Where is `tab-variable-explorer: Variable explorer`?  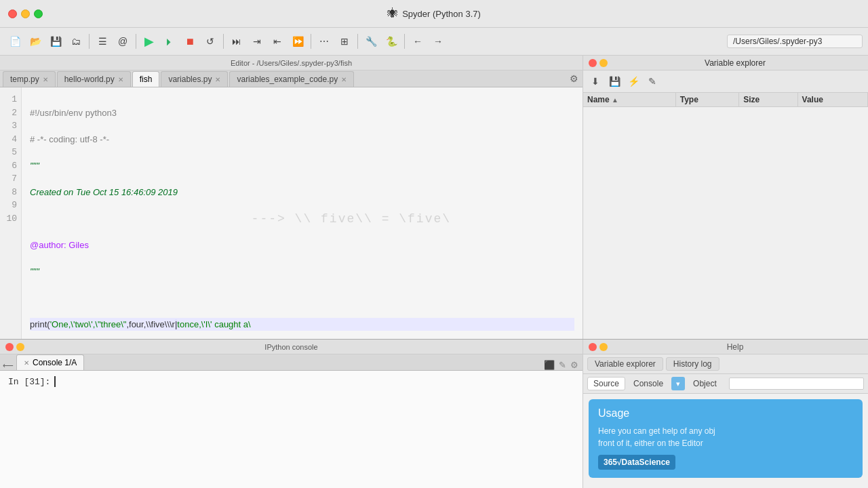 tab-variable-explorer: Variable explorer is located at coordinates (625, 364).